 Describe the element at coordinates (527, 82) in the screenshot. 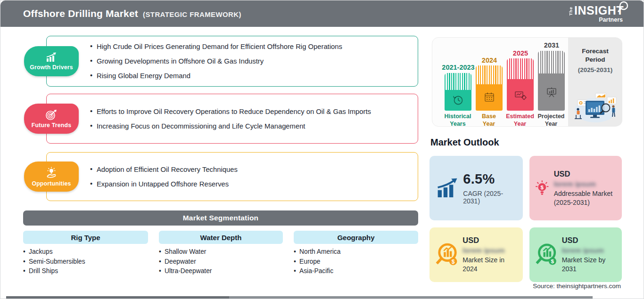

I see `timeline-panel: 2021-2023 2024 2025 2031` at that location.